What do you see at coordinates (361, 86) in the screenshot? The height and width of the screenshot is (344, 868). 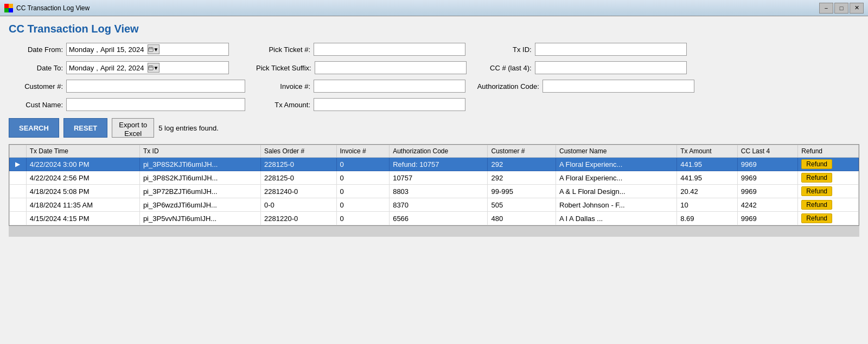 I see `invoice-num-row: Invoice #:` at bounding box center [361, 86].